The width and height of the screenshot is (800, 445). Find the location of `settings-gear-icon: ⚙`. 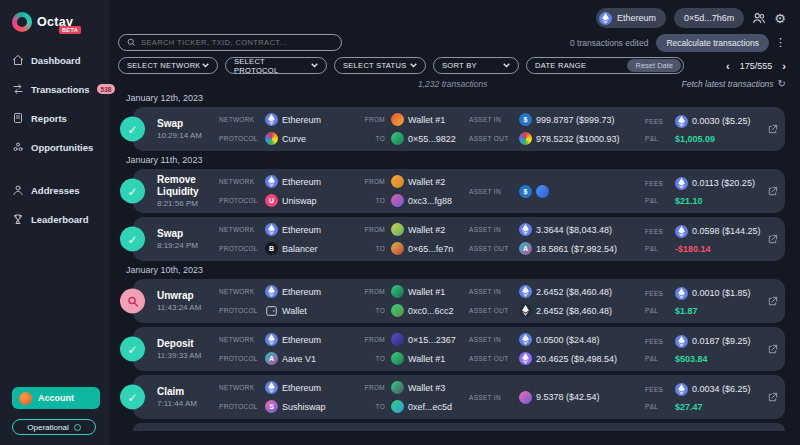

settings-gear-icon: ⚙ is located at coordinates (780, 18).